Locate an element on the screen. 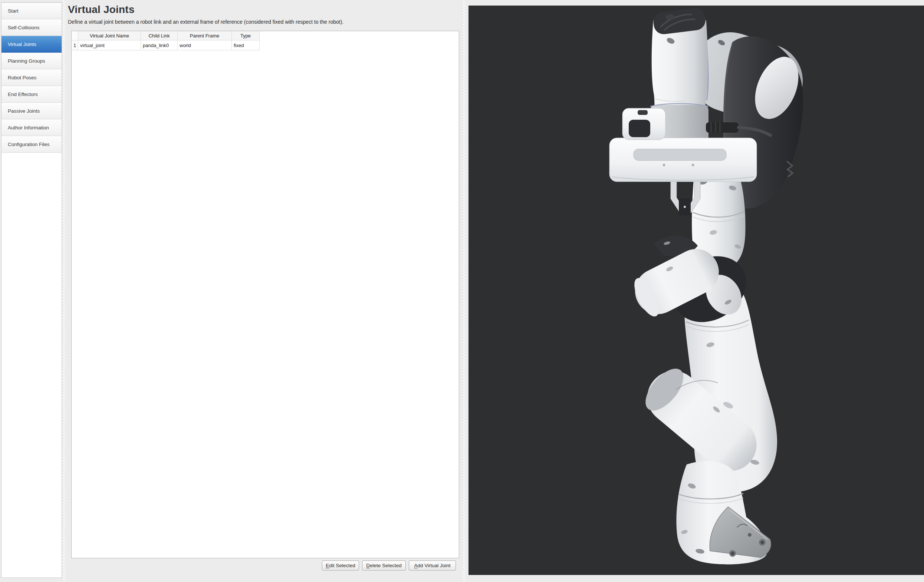 The image size is (924, 582). column-header-parent-frame: Parent Frame is located at coordinates (205, 36).